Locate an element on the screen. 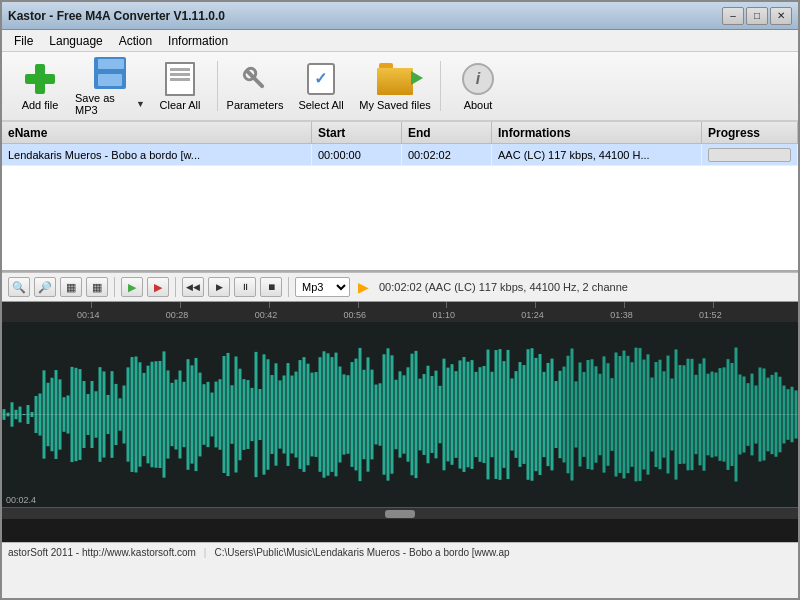  clear-all-button: Clear All is located at coordinates (180, 86).